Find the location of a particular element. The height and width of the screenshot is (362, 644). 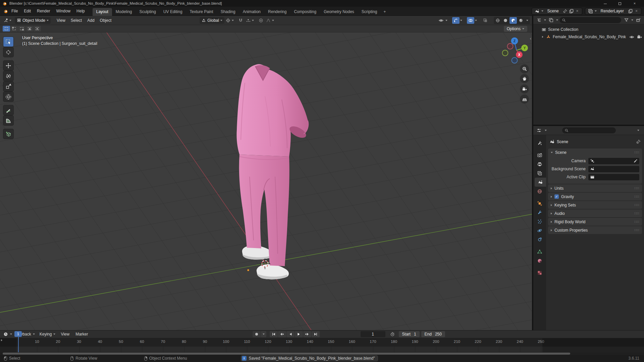

collection-name: Scene Collection is located at coordinates (563, 29).